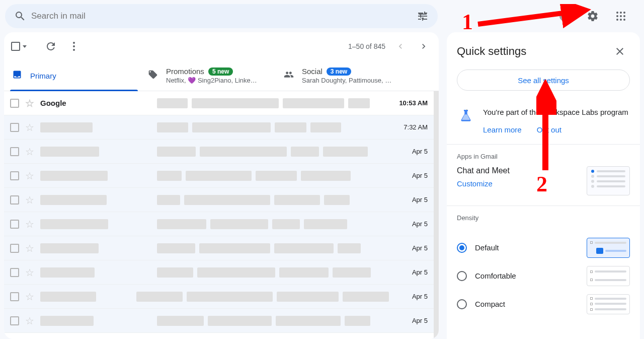  I want to click on apps-title: Chat and Meet, so click(518, 171).